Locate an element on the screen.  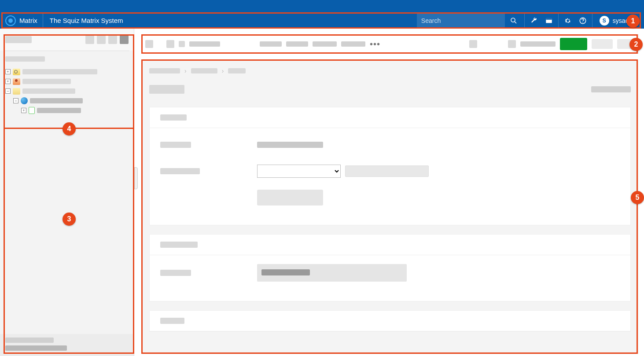
user-menu: S sysadmin is located at coordinates (619, 20).